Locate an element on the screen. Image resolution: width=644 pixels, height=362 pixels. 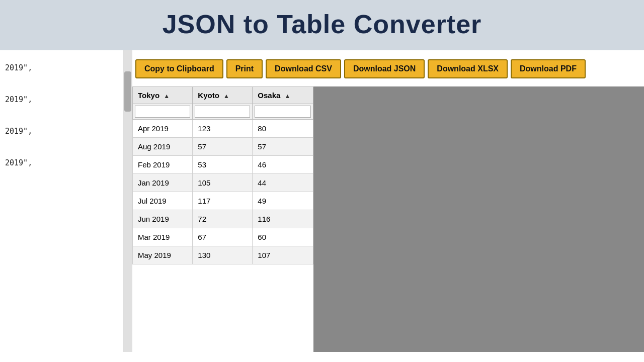
table-header-row: Tokyo ▲Kyoto ▲Osaka ▲ is located at coordinates (223, 96).